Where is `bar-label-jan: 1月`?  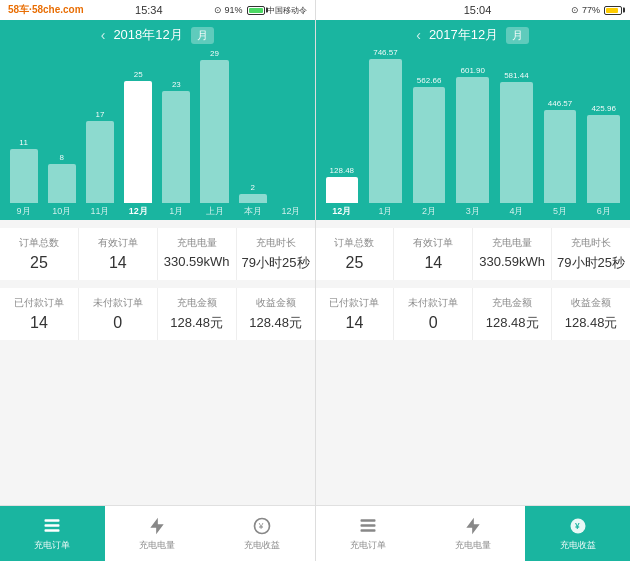
bar-label-jan: 1月 is located at coordinates (176, 212).